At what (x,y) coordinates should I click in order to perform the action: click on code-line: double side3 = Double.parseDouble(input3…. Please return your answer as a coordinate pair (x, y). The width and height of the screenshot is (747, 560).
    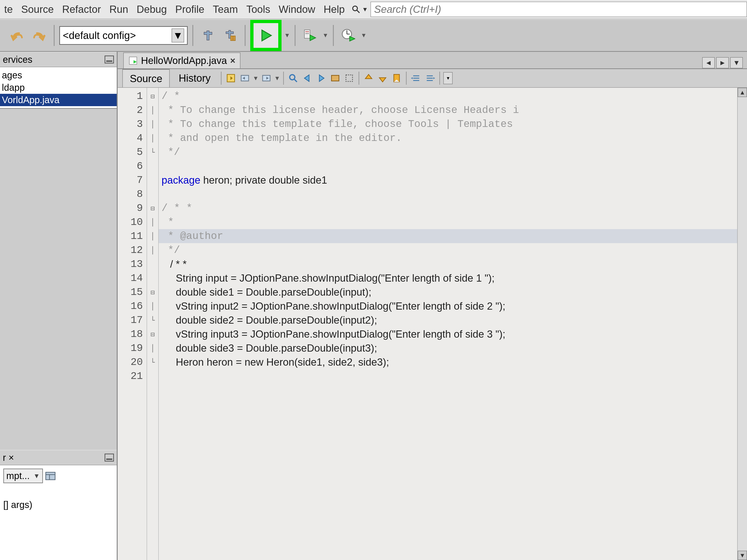
    Looking at the image, I should click on (448, 348).